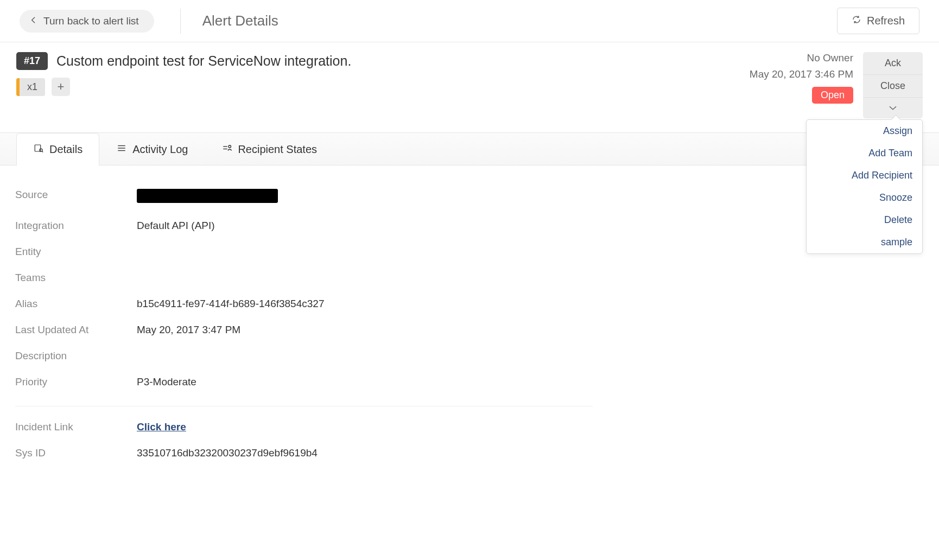 This screenshot has height=560, width=939. Describe the element at coordinates (269, 149) in the screenshot. I see `tab-recipient-states: Recipient States` at that location.